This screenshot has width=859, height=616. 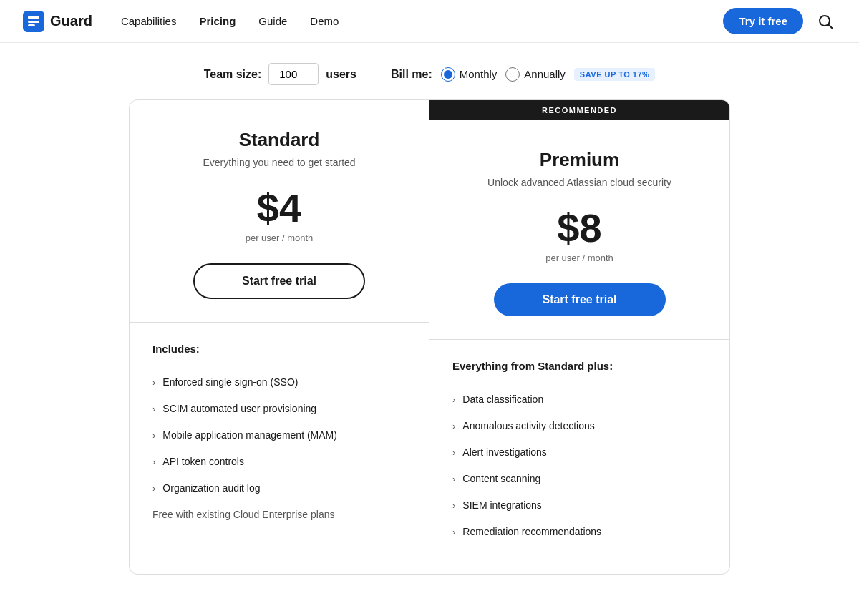 What do you see at coordinates (532, 532) in the screenshot?
I see `feature-label: Remediation recommendations` at bounding box center [532, 532].